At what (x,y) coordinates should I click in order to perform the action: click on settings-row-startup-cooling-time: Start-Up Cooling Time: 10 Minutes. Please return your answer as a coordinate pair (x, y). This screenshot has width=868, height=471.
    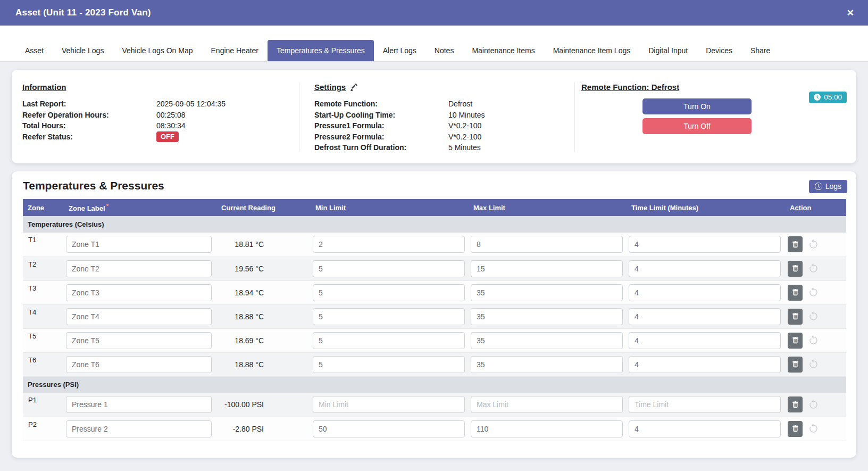
    Looking at the image, I should click on (445, 115).